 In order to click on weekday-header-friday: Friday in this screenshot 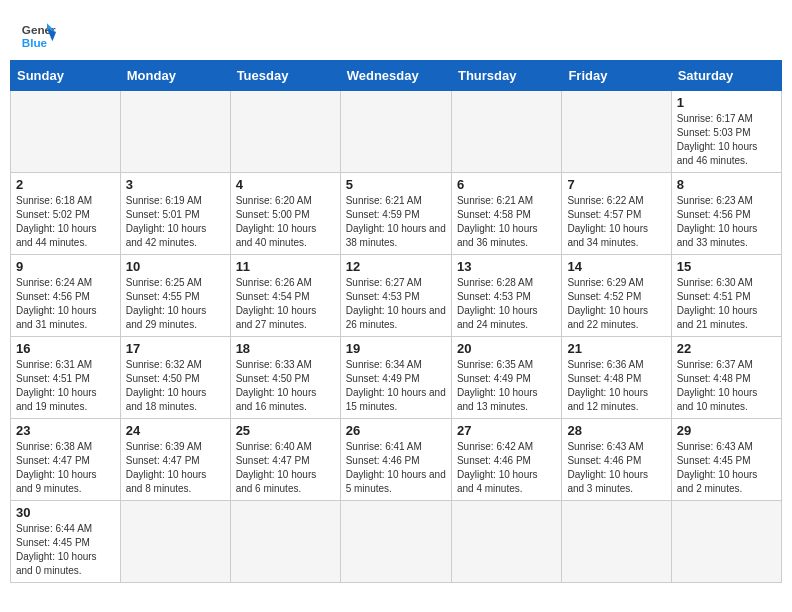, I will do `click(616, 76)`.